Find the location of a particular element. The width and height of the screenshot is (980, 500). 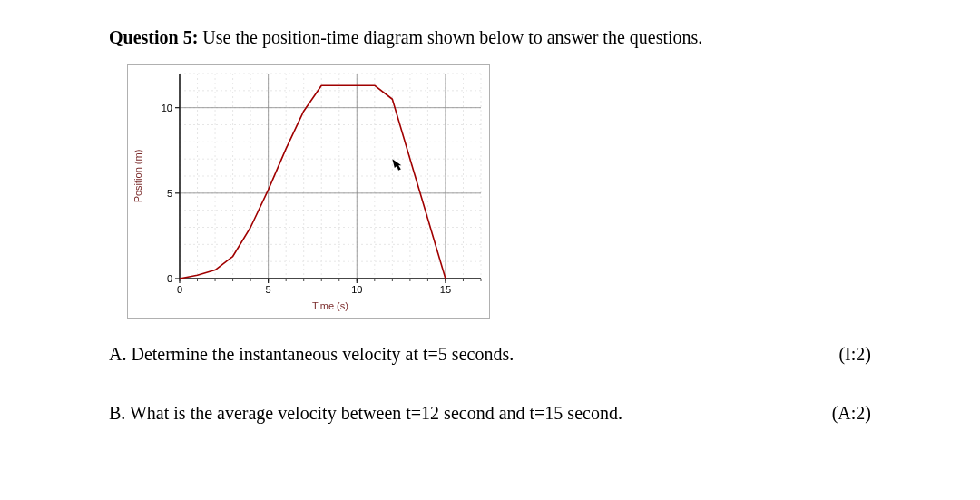

part-a-row: A. Determine the instantaneous velocity … is located at coordinates (490, 354).